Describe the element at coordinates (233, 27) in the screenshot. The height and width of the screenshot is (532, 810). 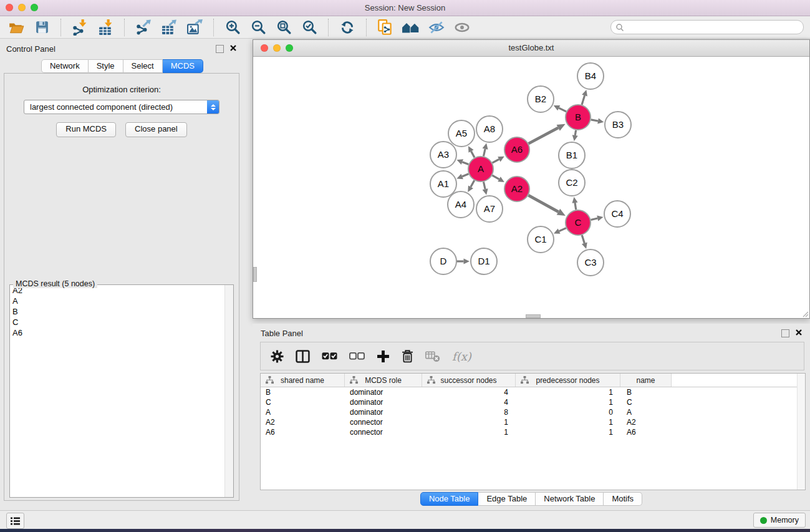
I see `zoom-in-button` at that location.